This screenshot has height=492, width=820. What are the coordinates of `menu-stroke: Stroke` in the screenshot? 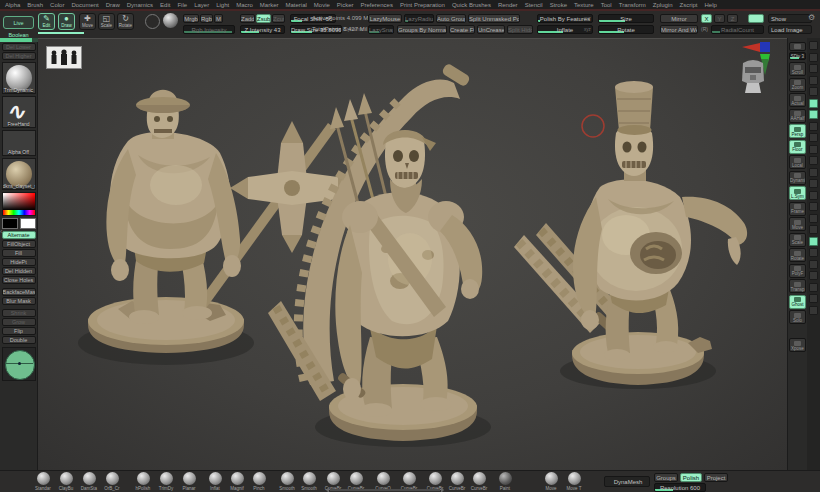 It's located at (558, 5).